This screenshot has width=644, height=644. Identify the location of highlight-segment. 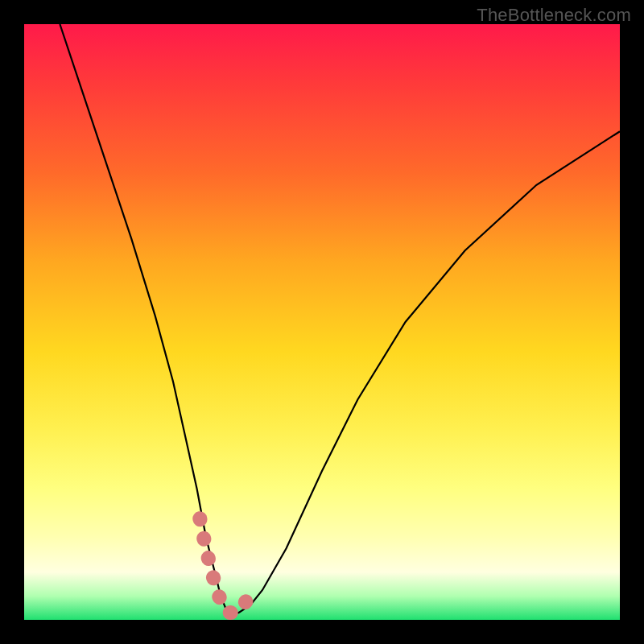
(227, 565).